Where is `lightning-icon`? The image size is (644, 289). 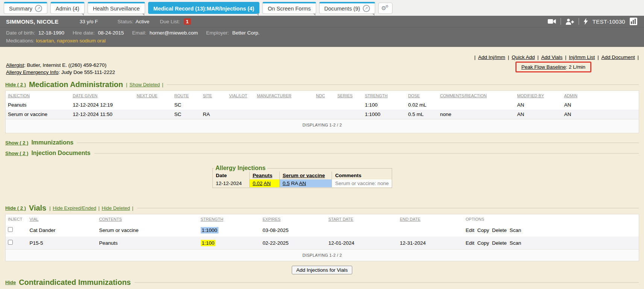
lightning-icon is located at coordinates (586, 21).